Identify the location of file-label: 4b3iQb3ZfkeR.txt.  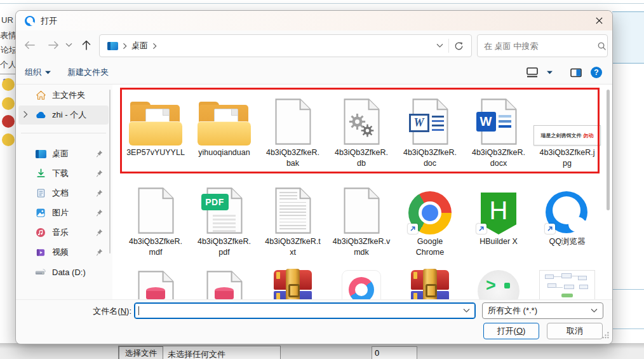
(293, 247).